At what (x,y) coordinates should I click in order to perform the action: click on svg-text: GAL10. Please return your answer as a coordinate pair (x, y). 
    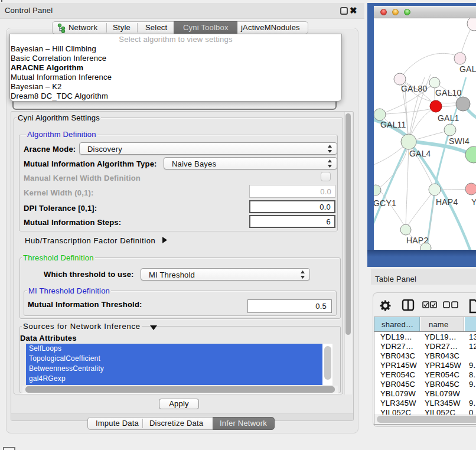
    Looking at the image, I should click on (449, 93).